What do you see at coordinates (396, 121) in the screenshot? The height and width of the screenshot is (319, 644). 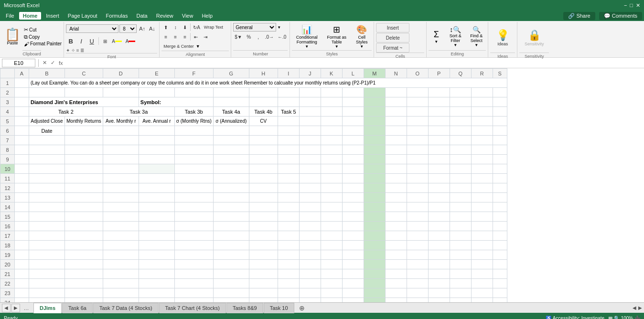 I see `cell-n5` at bounding box center [396, 121].